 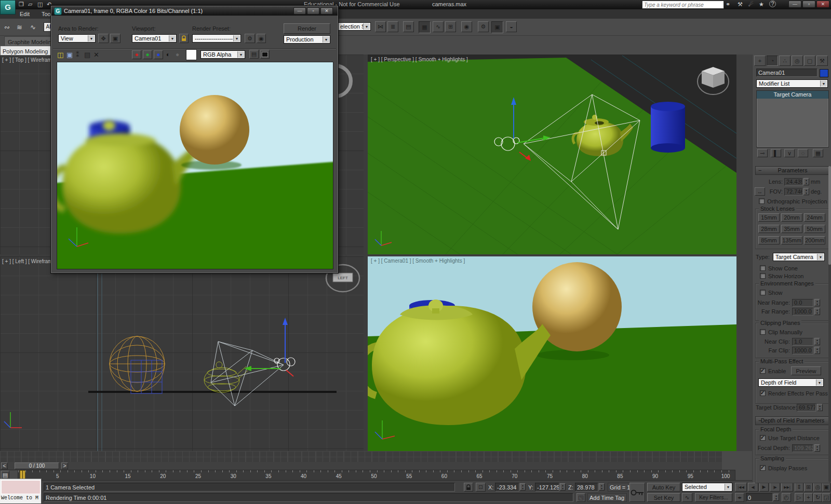 What do you see at coordinates (154, 38) in the screenshot?
I see `viewport-dropdown: Camera01` at bounding box center [154, 38].